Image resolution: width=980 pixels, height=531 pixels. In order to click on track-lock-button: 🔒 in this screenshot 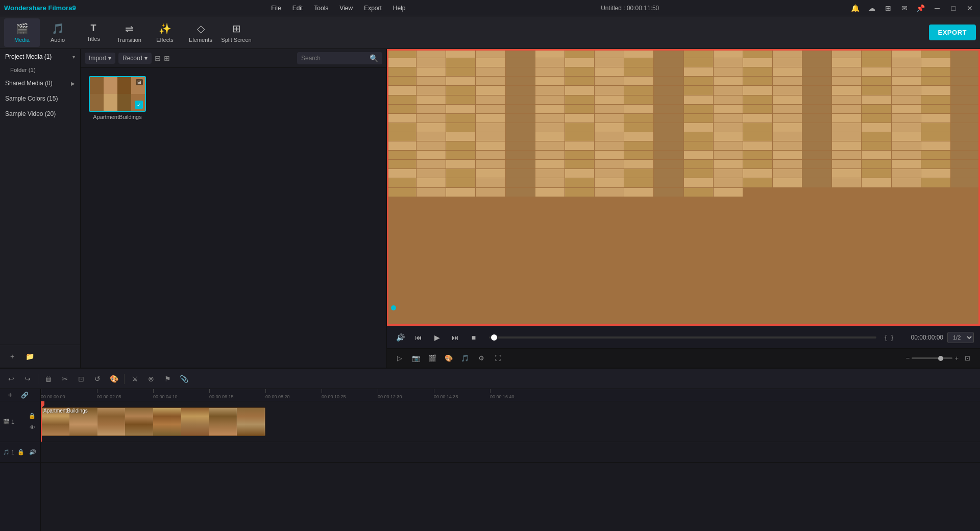, I will do `click(32, 416)`.